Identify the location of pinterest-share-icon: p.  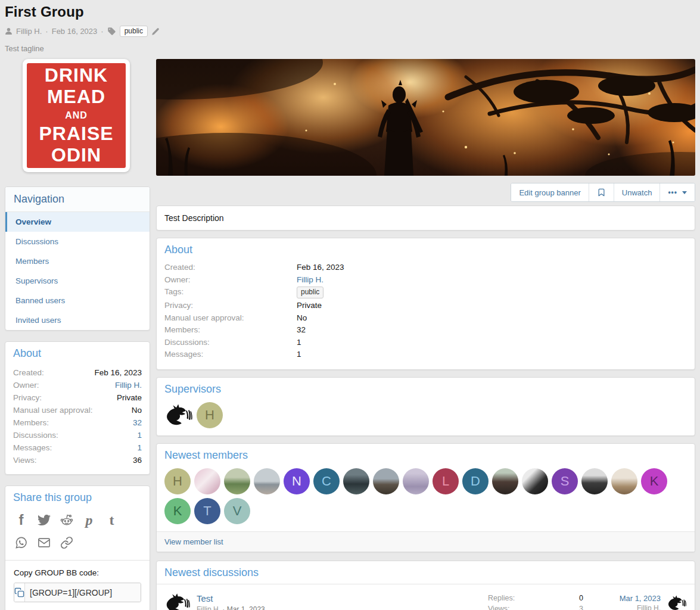
(89, 519).